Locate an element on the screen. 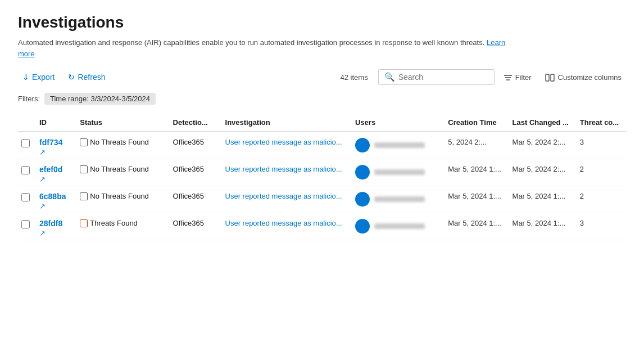  filter-icon is located at coordinates (508, 77).